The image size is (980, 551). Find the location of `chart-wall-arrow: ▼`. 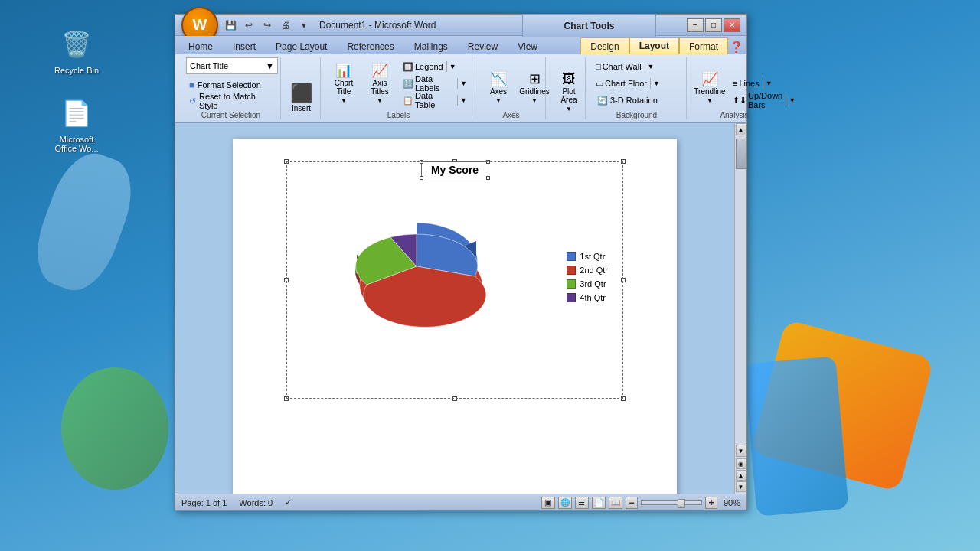

chart-wall-arrow: ▼ is located at coordinates (651, 67).